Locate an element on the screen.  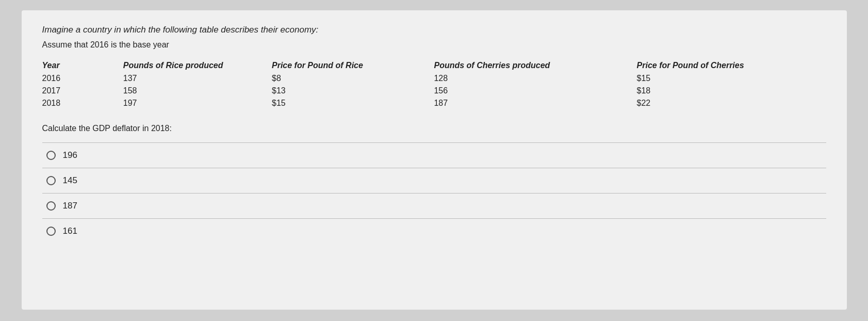
option-label-187: 187 is located at coordinates (70, 206).